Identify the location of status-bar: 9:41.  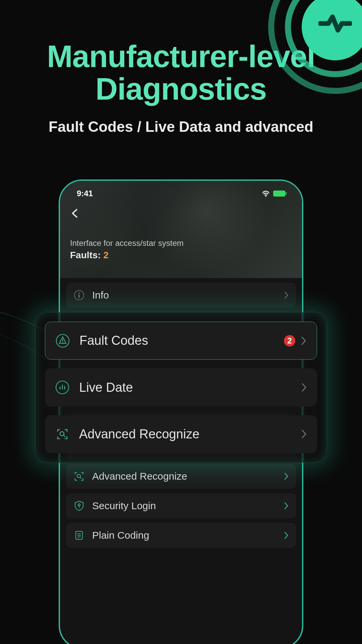
(181, 194).